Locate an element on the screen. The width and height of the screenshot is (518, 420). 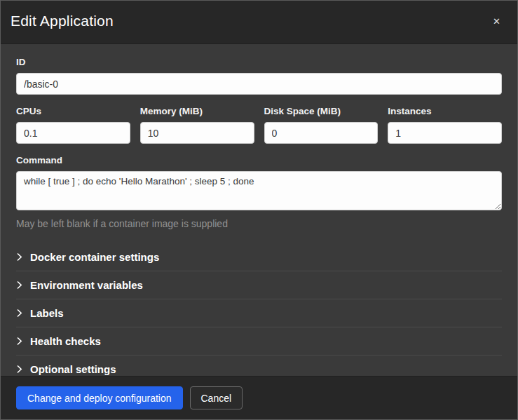
section-labels: Labels is located at coordinates (259, 313).